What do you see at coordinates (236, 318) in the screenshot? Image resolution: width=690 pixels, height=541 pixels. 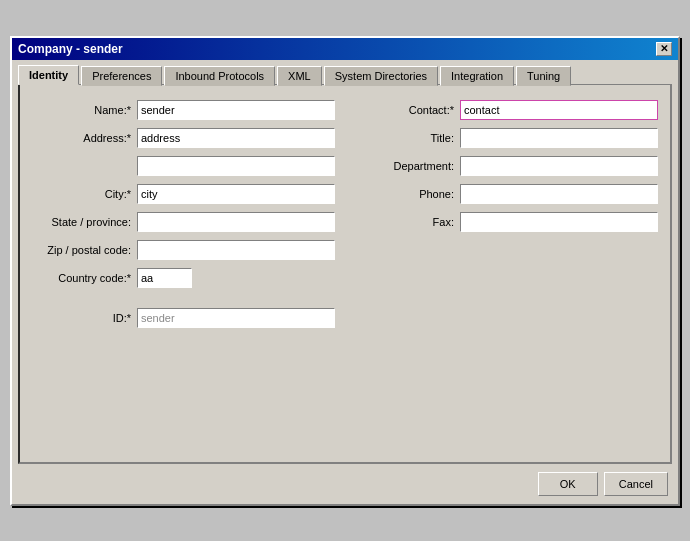 I see `id-input` at bounding box center [236, 318].